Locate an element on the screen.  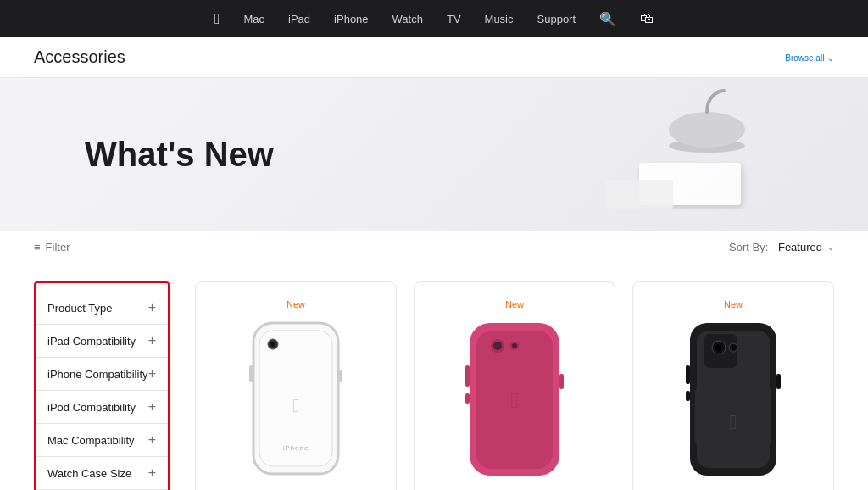
nav-ipad: iPad is located at coordinates (299, 19).